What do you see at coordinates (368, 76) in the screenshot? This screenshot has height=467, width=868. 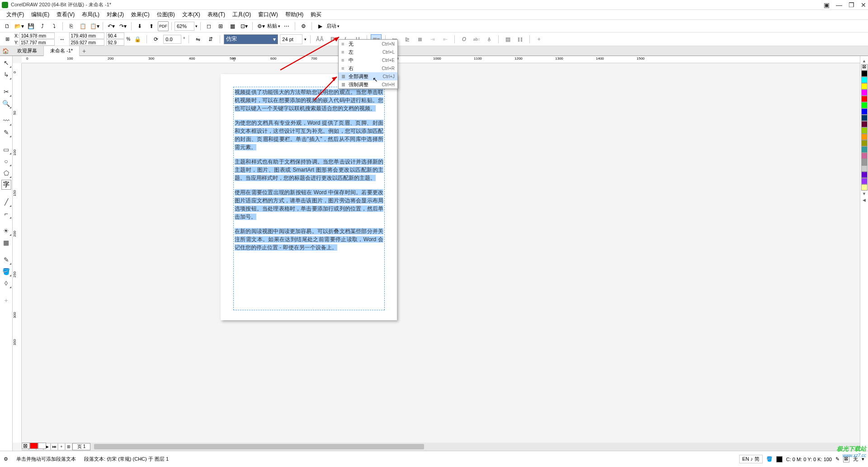 I see `align-full: ≣ 全部调整 Ctrl+J` at bounding box center [368, 76].